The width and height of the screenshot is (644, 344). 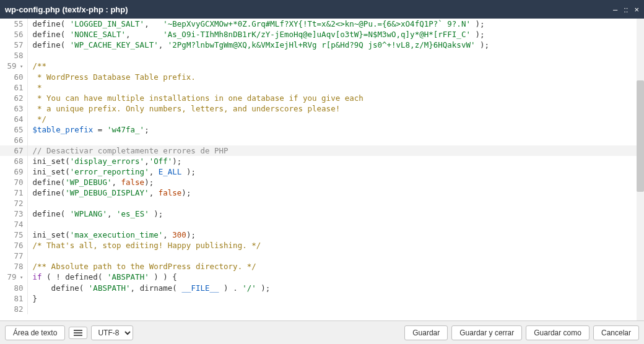 What do you see at coordinates (322, 256) in the screenshot?
I see `code-line: 77` at bounding box center [322, 256].